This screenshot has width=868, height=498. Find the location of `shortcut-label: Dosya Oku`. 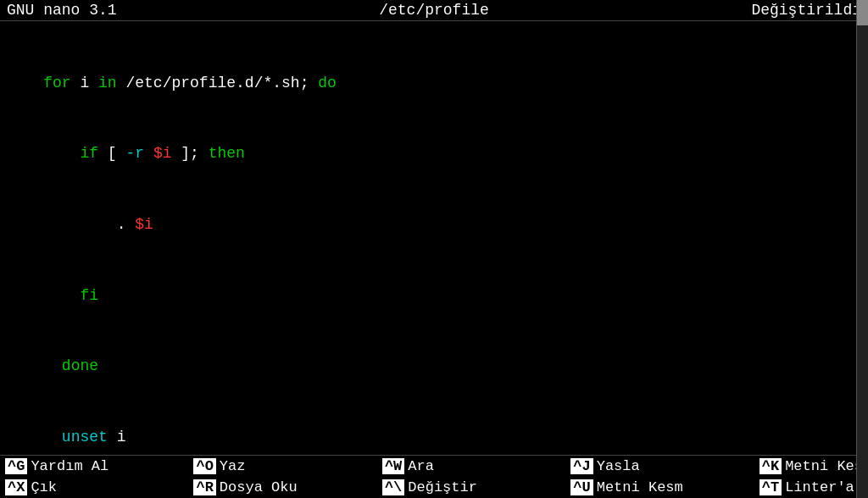

shortcut-label: Dosya Oku is located at coordinates (259, 488).